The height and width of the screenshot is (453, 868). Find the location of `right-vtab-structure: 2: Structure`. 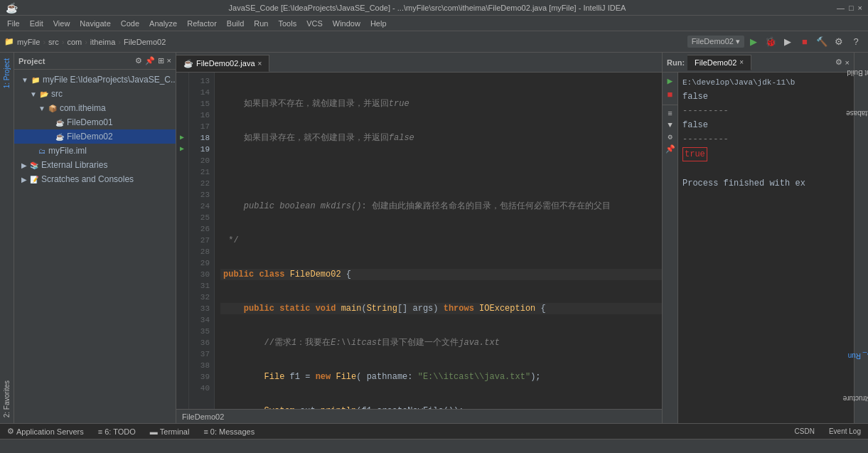

right-vtab-structure: 2: Structure is located at coordinates (853, 400).